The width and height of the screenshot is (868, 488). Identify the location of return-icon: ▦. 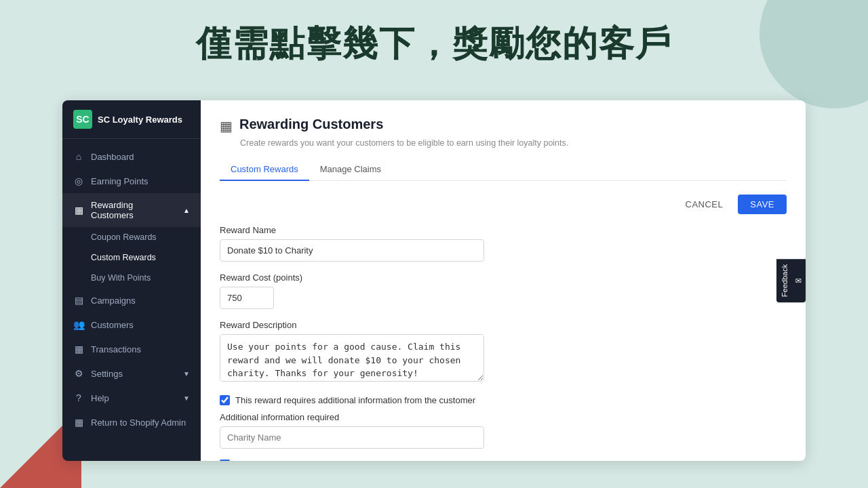
(79, 422).